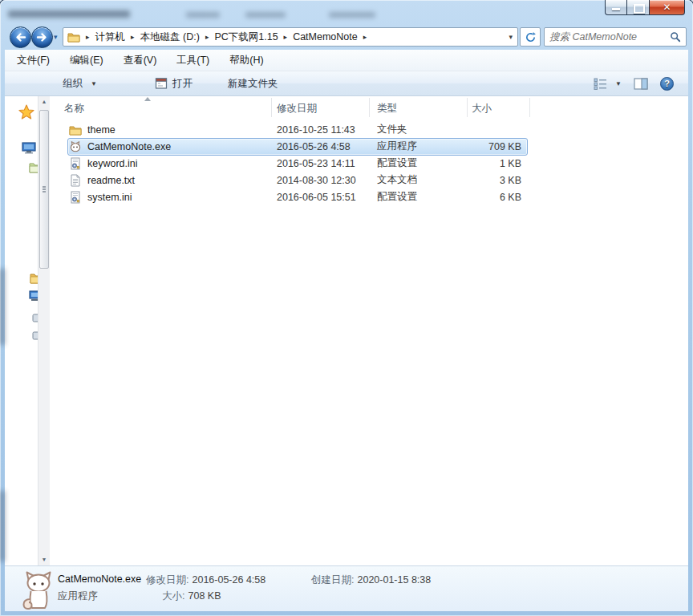 This screenshot has width=693, height=616. What do you see at coordinates (346, 589) in the screenshot?
I see `details-pane: CatMemoNote.exe 修改日期:2016-05-26 4:58 创建日…` at bounding box center [346, 589].